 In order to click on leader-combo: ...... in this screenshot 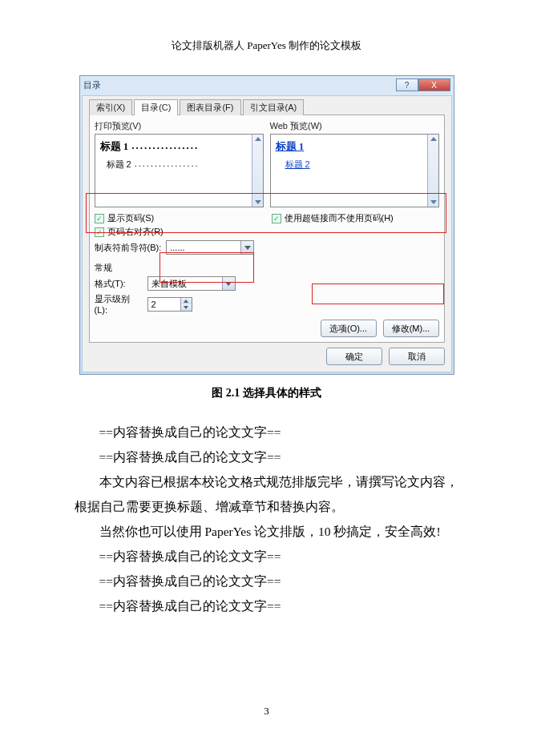, I will do `click(210, 247)`.